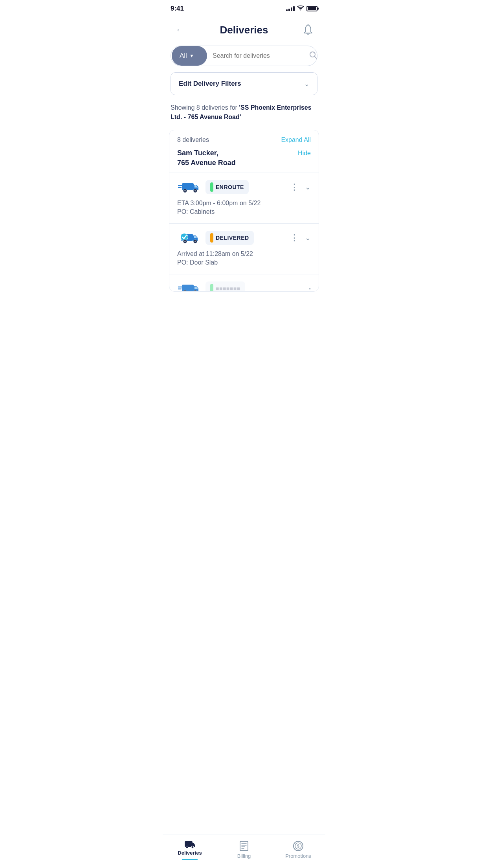 The height and width of the screenshot is (868, 488). Describe the element at coordinates (244, 59) in the screenshot. I see `search-section: All ▼` at that location.